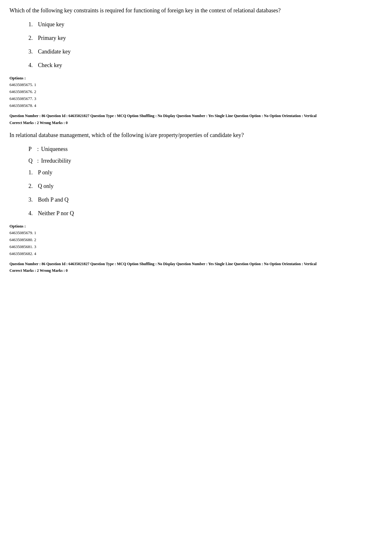  Describe the element at coordinates (196, 233) in the screenshot. I see `option-id: 64635085679. 1` at that location.